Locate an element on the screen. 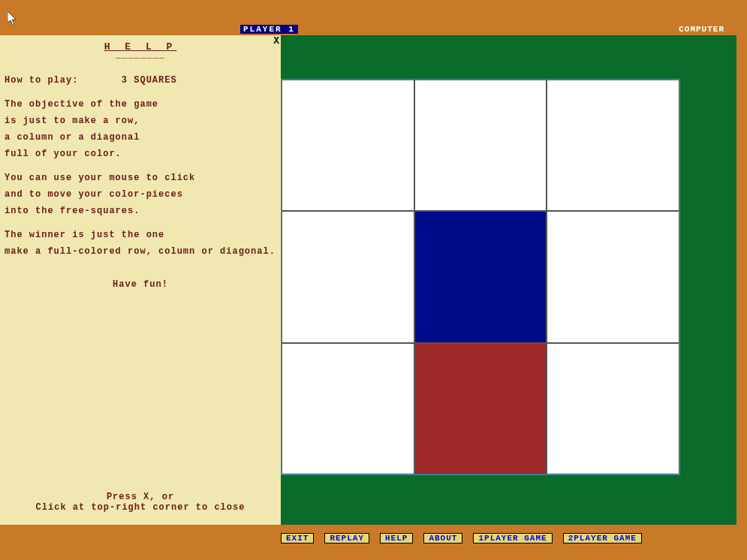 The image size is (747, 560). about-button: ABOUT is located at coordinates (443, 538).